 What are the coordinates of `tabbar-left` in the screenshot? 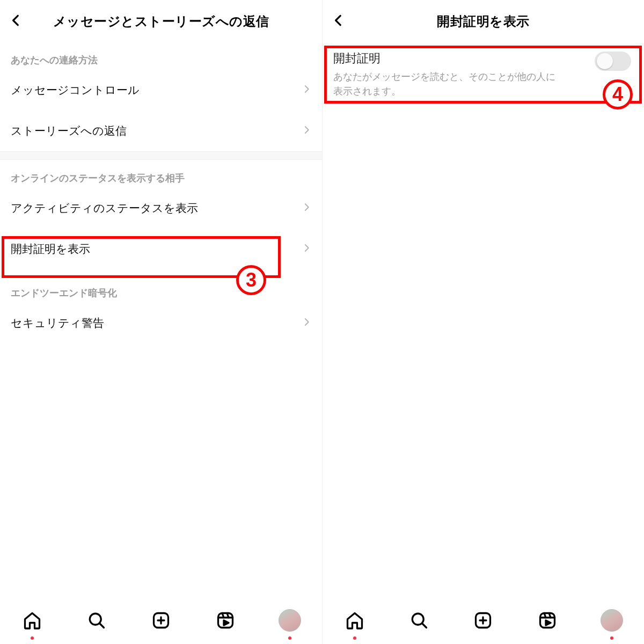 It's located at (161, 620).